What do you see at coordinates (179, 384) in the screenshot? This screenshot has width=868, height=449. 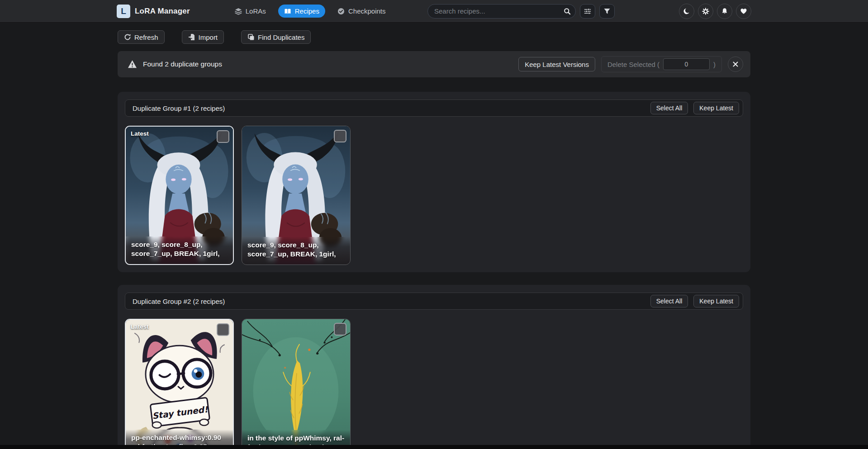 I see `recipe-card: Stay tuned! Latest pp-enchanted-whimsy:0…` at bounding box center [179, 384].